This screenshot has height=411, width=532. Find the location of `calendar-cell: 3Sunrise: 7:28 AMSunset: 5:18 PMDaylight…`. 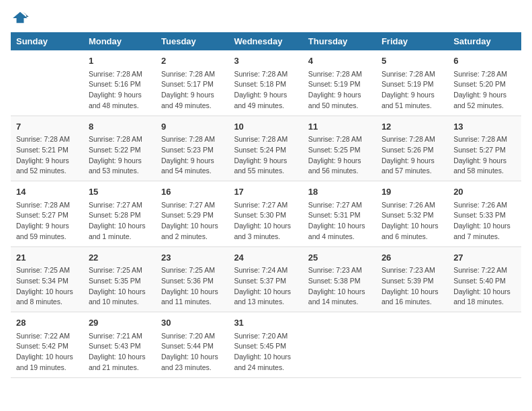

calendar-cell: 3Sunrise: 7:28 AMSunset: 5:18 PMDaylight… is located at coordinates (265, 83).